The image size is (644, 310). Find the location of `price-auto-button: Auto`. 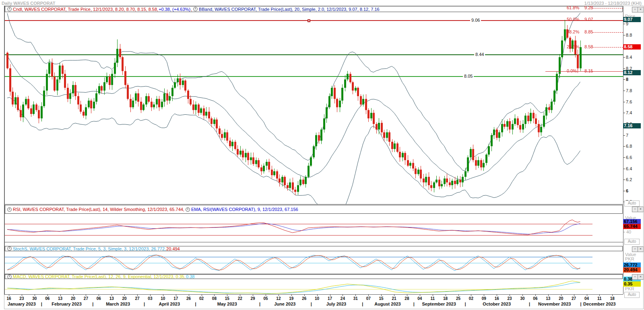

price-auto-button: Auto is located at coordinates (632, 204).